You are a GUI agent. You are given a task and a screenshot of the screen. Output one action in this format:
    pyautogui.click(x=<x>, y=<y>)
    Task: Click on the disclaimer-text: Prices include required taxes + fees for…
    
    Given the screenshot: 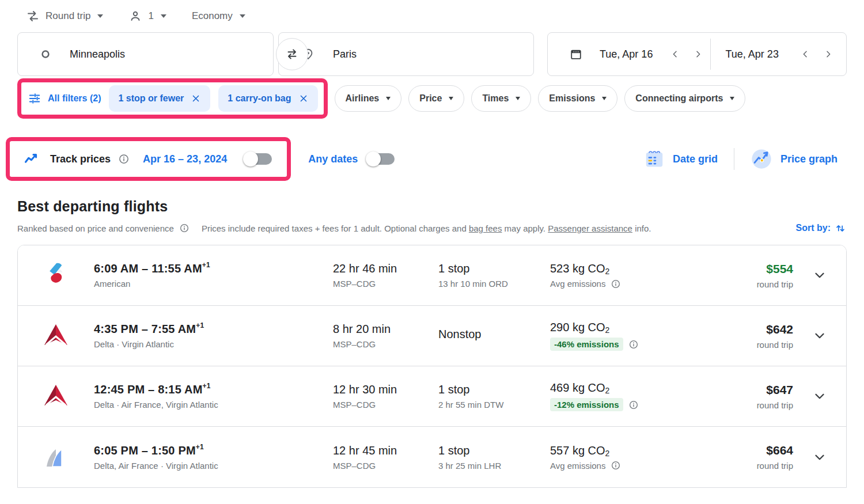 What is the action you would take?
    pyautogui.click(x=335, y=228)
    